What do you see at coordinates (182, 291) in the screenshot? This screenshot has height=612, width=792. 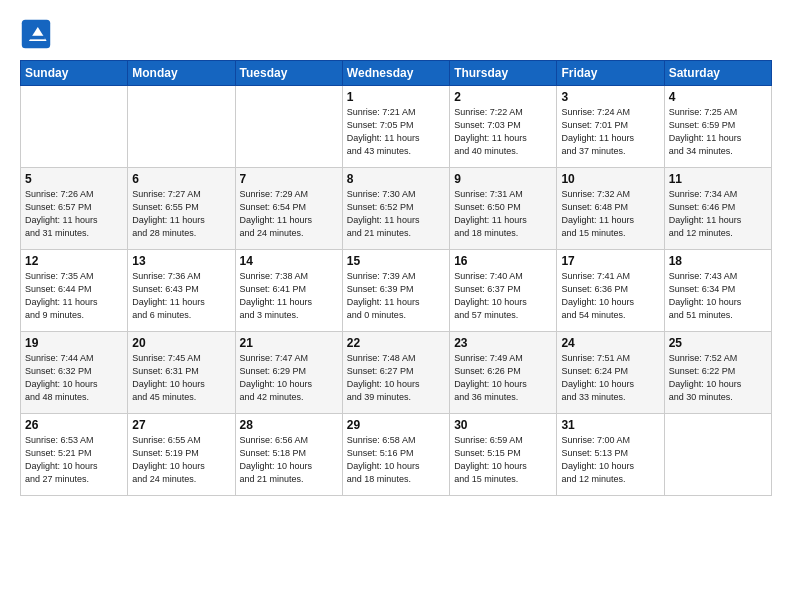 I see `day-cell: 13Sunrise: 7:36 AM Sunset: 6:43 PM Dayli…` at bounding box center [182, 291].